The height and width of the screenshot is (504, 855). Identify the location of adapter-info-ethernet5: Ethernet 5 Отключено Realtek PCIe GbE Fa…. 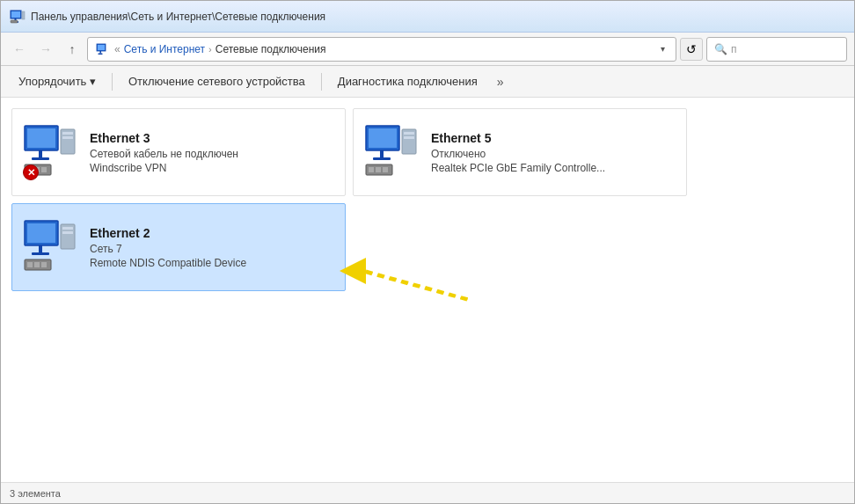
(553, 153).